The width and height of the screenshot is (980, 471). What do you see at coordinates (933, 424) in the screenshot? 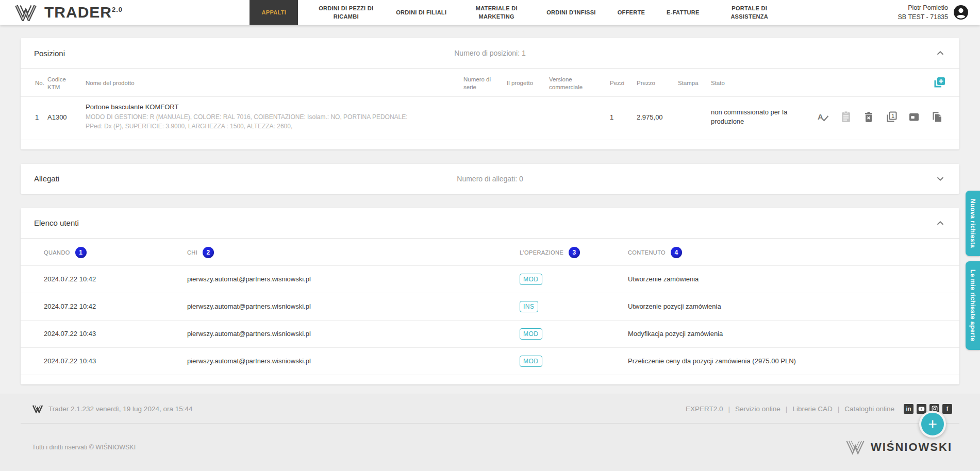
I see `floating-add-button: +` at bounding box center [933, 424].